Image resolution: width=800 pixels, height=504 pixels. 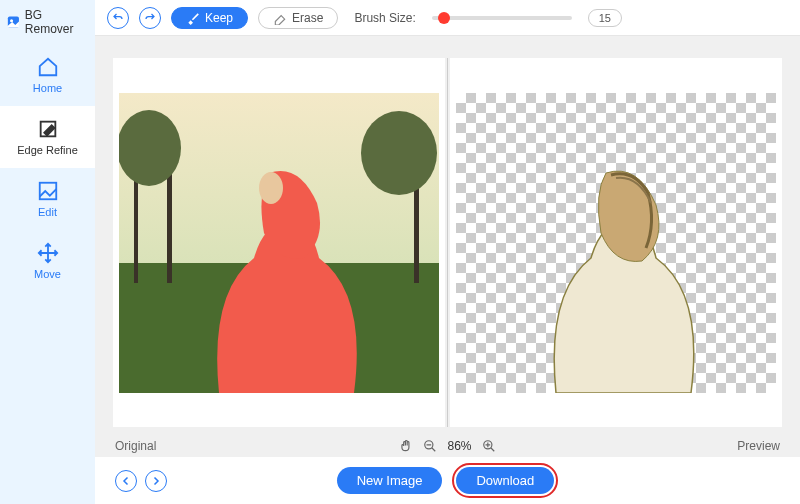 What do you see at coordinates (14, 22) in the screenshot?
I see `app-logo-icon` at bounding box center [14, 22].